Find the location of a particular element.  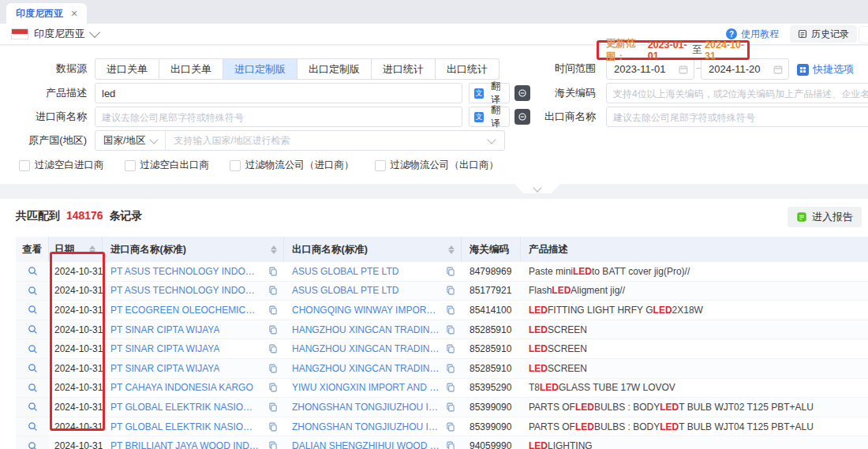

date-start-input is located at coordinates (642, 69).